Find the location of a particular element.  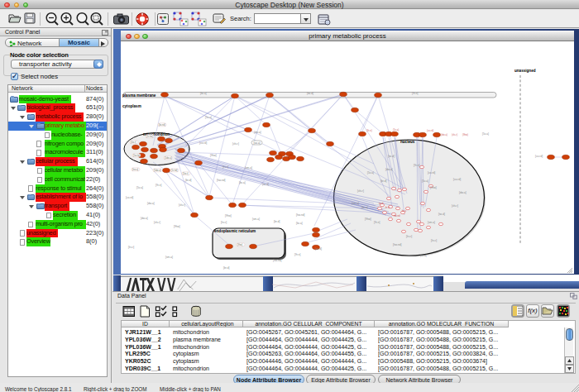

svg-text: endoplasmic reticulum is located at coordinates (235, 232).